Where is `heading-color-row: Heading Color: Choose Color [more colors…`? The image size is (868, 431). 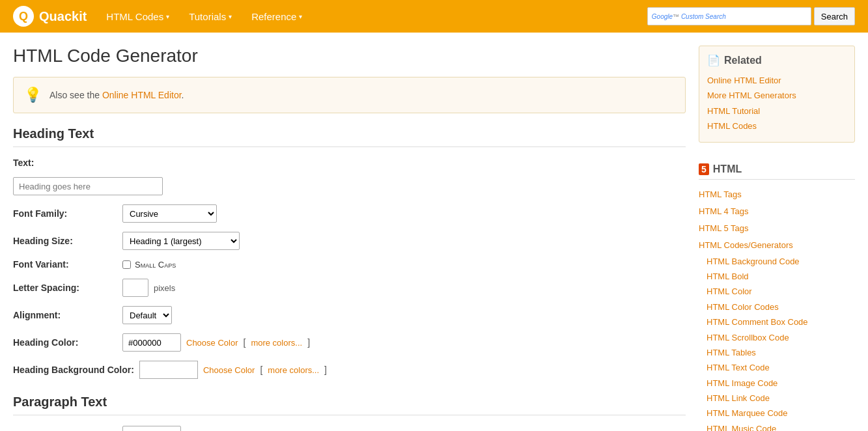
heading-color-row: Heading Color: Choose Color [more colors… is located at coordinates (349, 342).